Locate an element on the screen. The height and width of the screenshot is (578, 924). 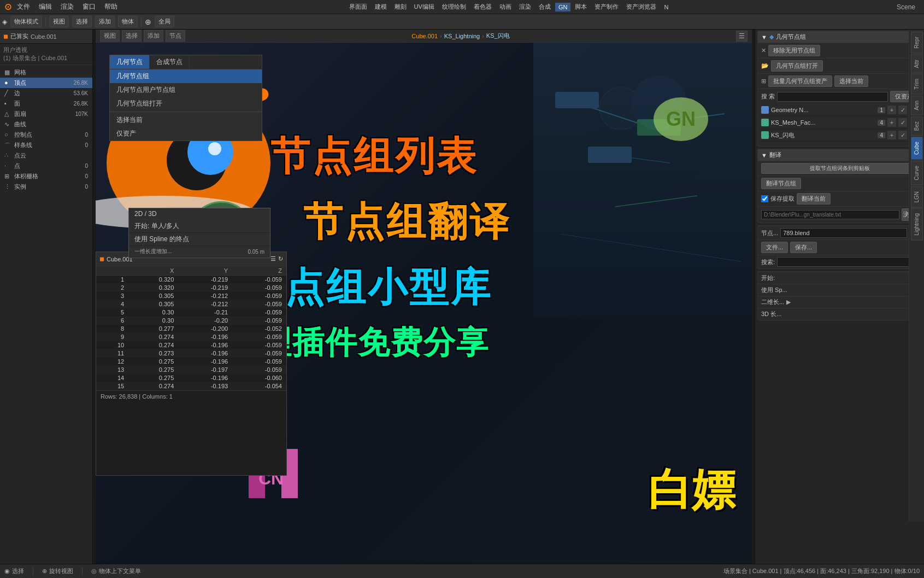
play-icon: ▶ is located at coordinates (788, 302).